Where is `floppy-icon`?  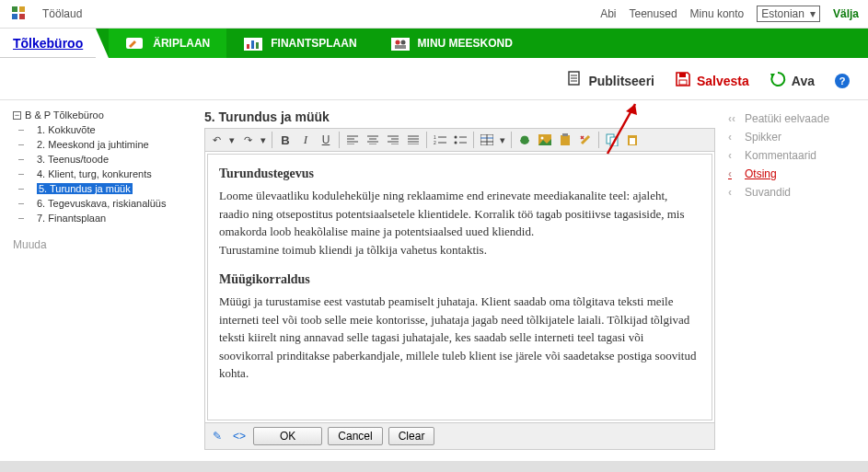
floppy-icon is located at coordinates (683, 81).